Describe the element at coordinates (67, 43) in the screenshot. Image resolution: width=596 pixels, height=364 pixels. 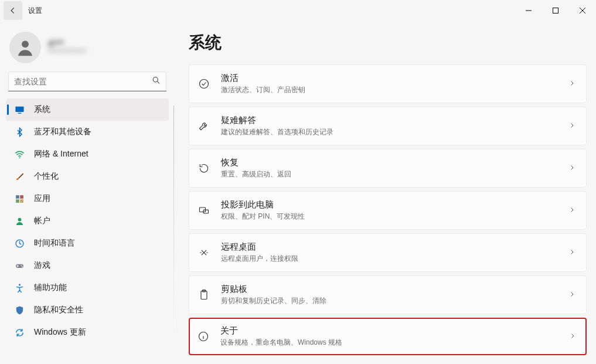
I see `profile-name: A***` at that location.